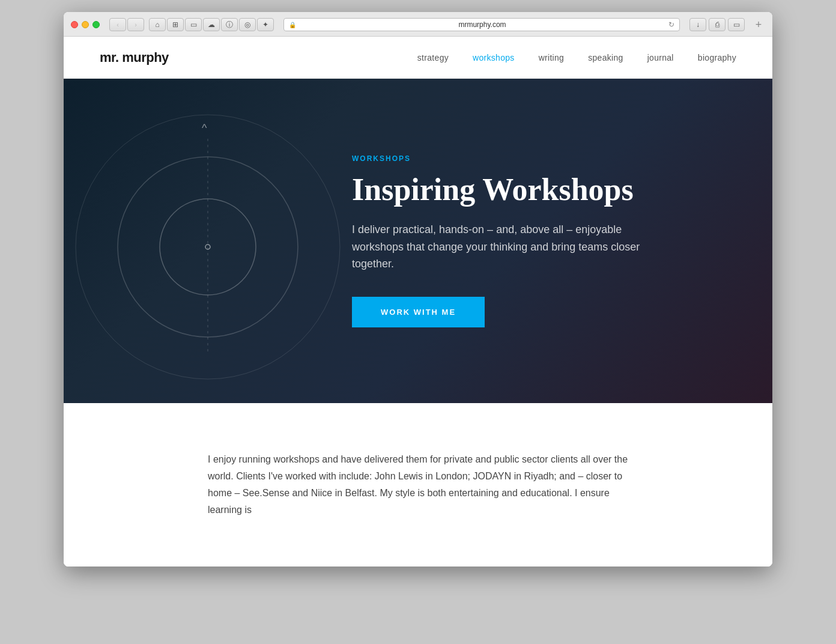 This screenshot has width=836, height=644. Describe the element at coordinates (247, 25) in the screenshot. I see `circle-icon: ◎` at that location.